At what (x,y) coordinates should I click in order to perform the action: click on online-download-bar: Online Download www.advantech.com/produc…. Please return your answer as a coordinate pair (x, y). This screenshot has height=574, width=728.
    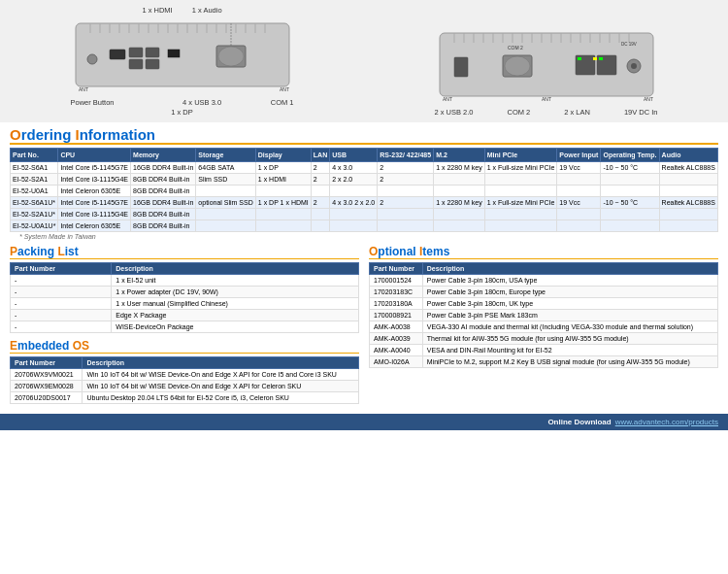
    Looking at the image, I should click on (364, 422).